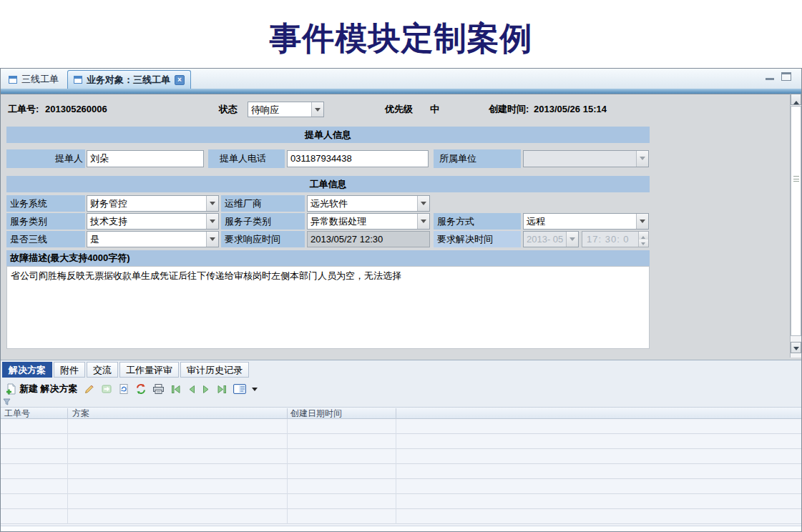 The width and height of the screenshot is (802, 532). What do you see at coordinates (399, 109) in the screenshot?
I see `priority-label: 优先级` at bounding box center [399, 109].